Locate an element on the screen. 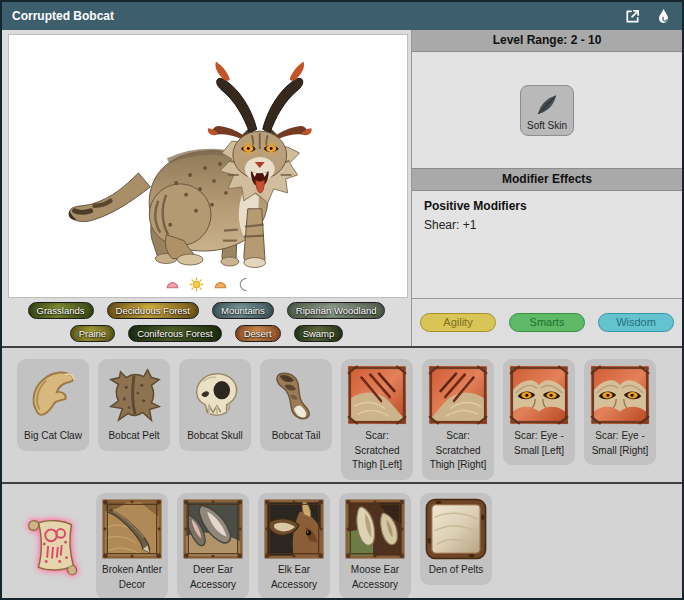 The height and width of the screenshot is (600, 684). item-label: Moose Ear Accessory is located at coordinates (375, 578).